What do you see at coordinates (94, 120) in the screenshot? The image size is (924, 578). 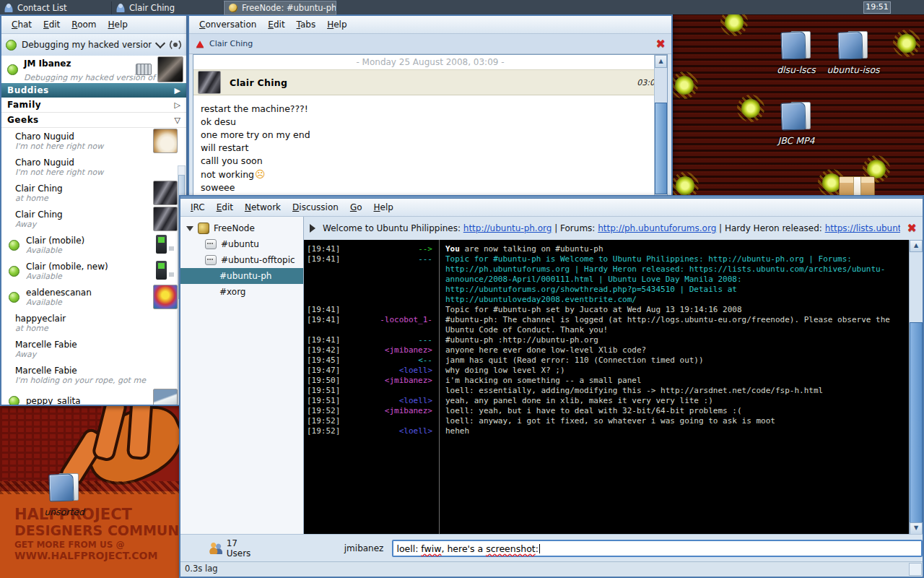 I see `contact-group-row: Geeks` at bounding box center [94, 120].